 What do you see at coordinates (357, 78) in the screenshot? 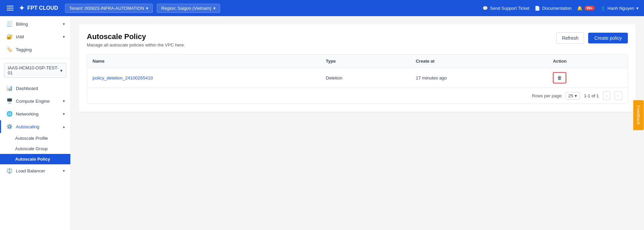
I see `table-row: policy_deletion_24100265410 Deletion 17 …` at bounding box center [357, 78].